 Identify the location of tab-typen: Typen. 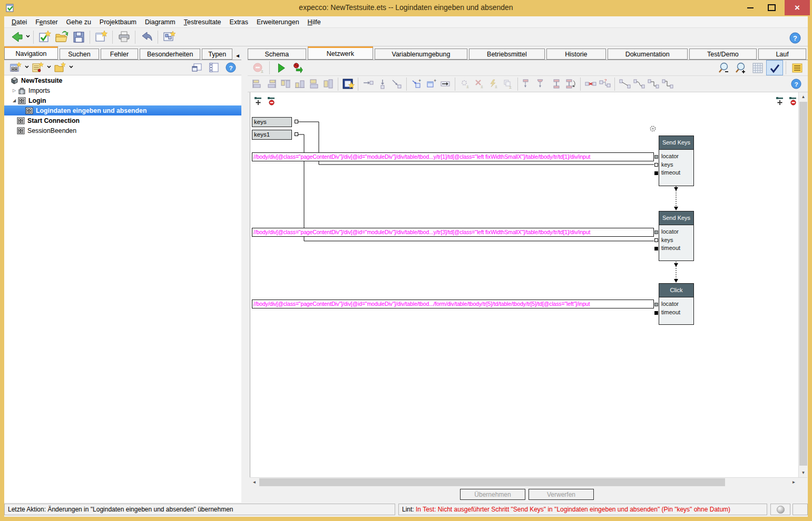
(217, 54).